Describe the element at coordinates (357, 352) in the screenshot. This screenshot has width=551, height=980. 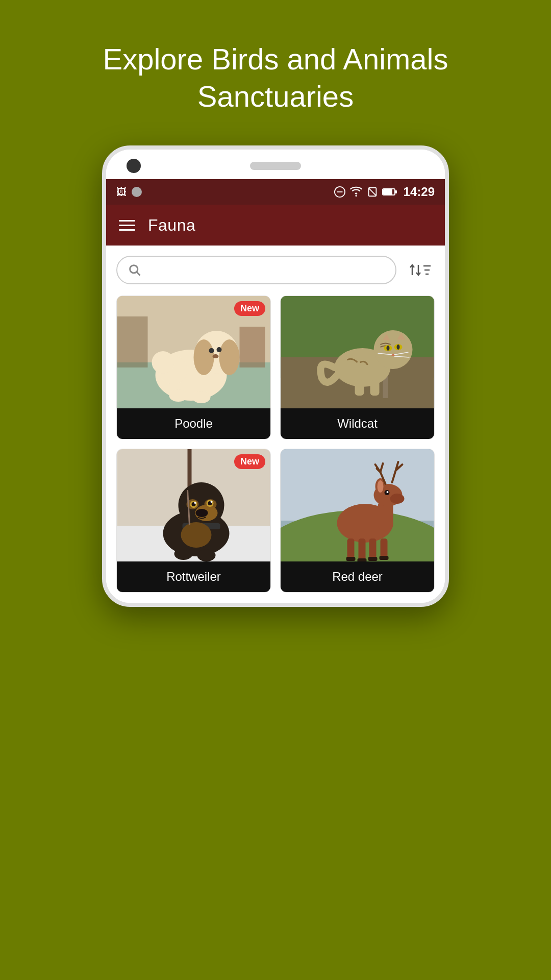
I see `wildcat-image` at that location.